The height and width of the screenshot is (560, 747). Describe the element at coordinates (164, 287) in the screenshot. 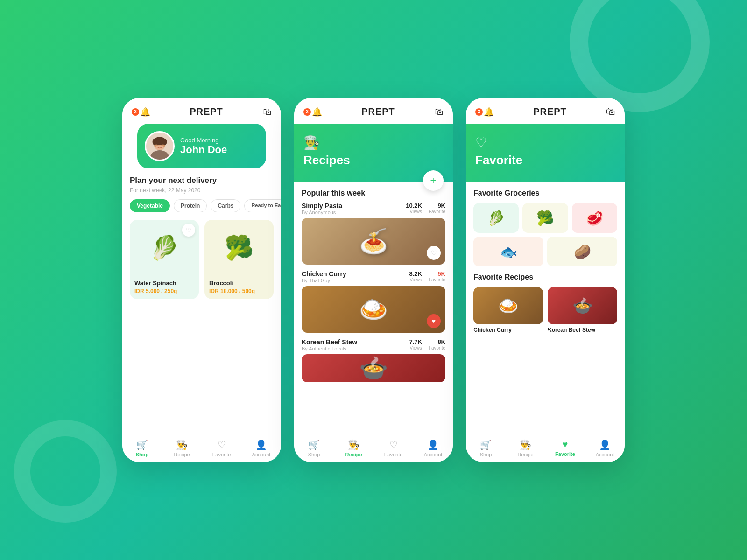

I see `product-info-spinach: Water Spinach IDR 5.000 / 250g` at that location.